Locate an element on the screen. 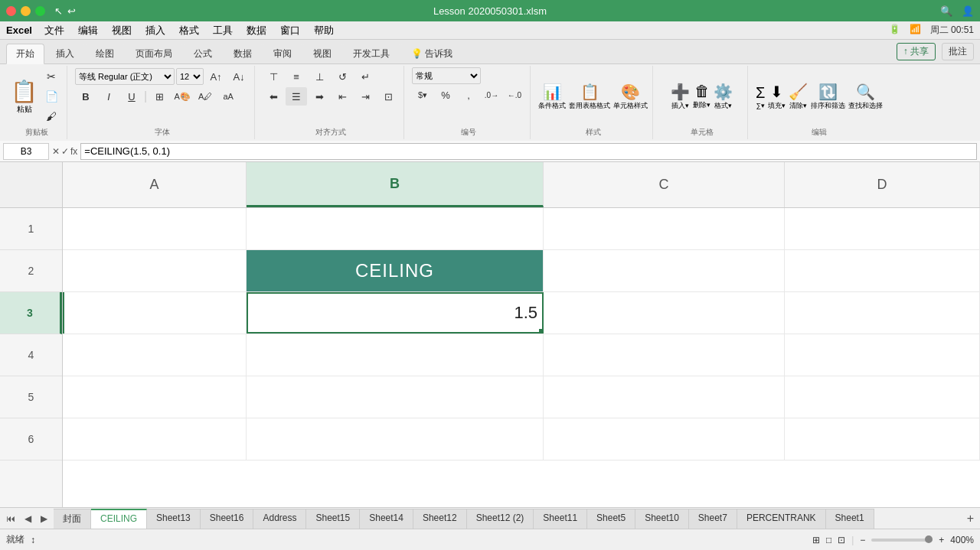  close-button is located at coordinates (11, 11).